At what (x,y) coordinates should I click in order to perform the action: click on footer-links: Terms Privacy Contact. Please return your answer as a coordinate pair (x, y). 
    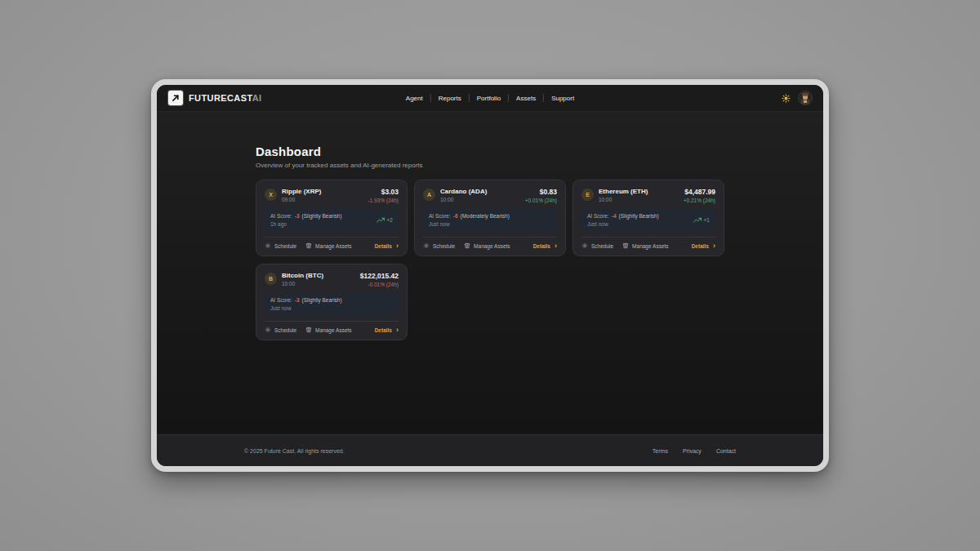
    Looking at the image, I should click on (694, 451).